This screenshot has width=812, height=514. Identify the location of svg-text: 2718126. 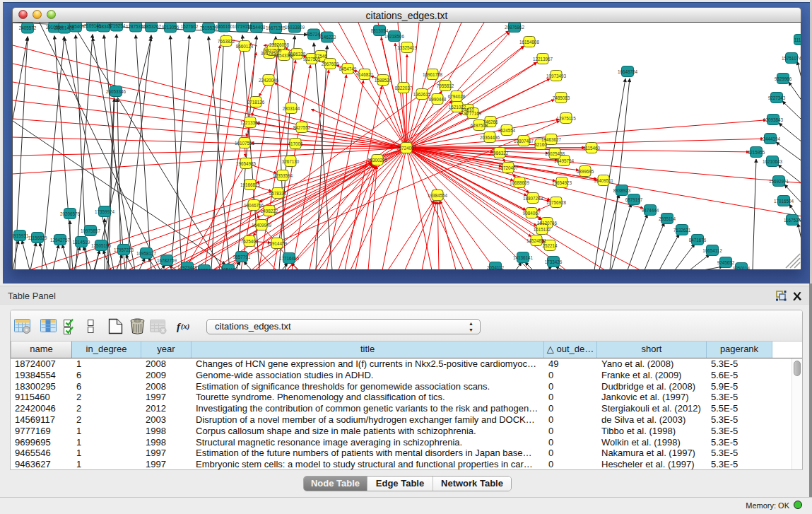
(256, 102).